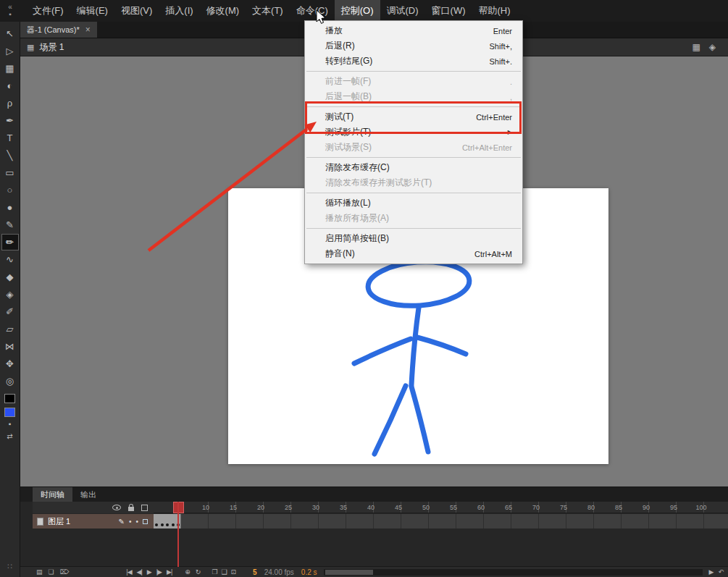 This screenshot has width=728, height=577. Describe the element at coordinates (10, 329) in the screenshot. I see `eraser-tool-button: ▱` at that location.